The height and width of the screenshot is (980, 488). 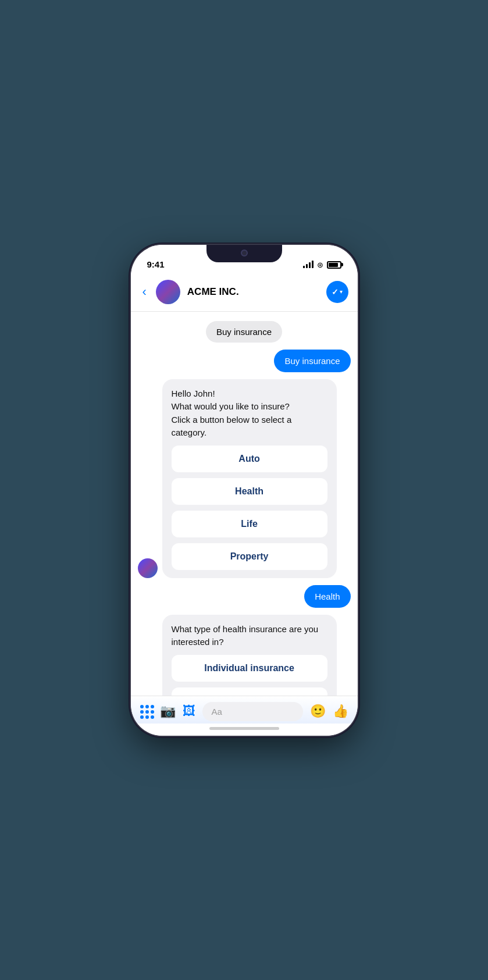 What do you see at coordinates (147, 711) in the screenshot?
I see `apps-button` at bounding box center [147, 711].